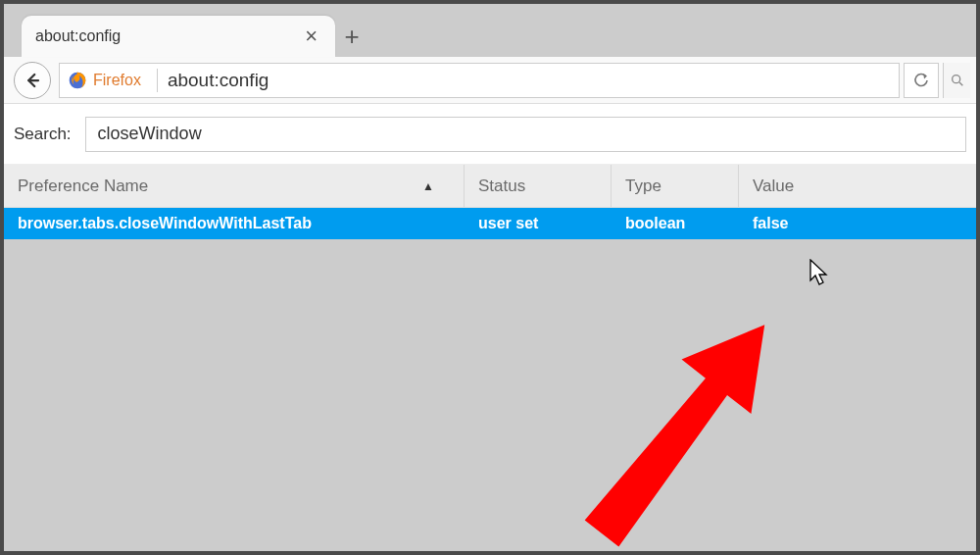 The height and width of the screenshot is (555, 980). Describe the element at coordinates (643, 186) in the screenshot. I see `column-header-type-label: Type` at that location.